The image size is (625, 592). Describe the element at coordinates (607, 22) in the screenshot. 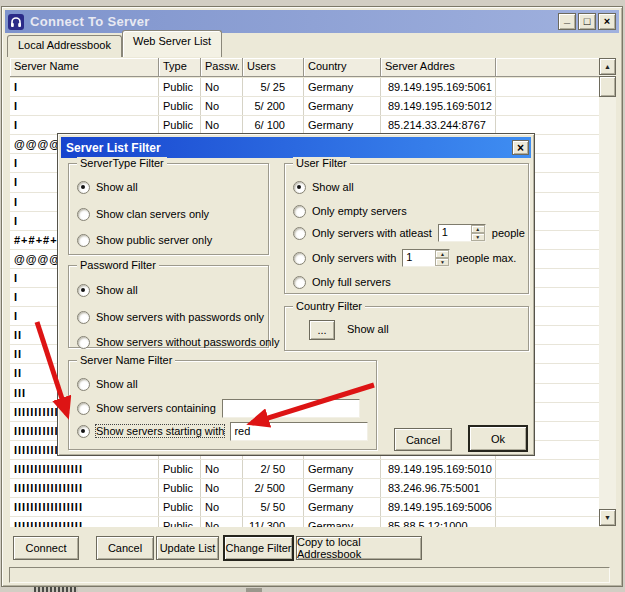

I see `close-button: ×` at that location.